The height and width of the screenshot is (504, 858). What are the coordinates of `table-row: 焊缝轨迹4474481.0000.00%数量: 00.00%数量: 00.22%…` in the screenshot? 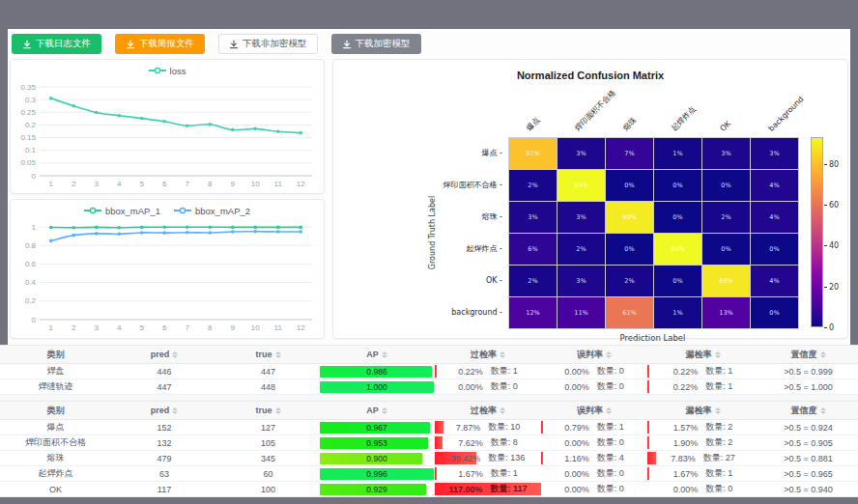 It's located at (429, 387).